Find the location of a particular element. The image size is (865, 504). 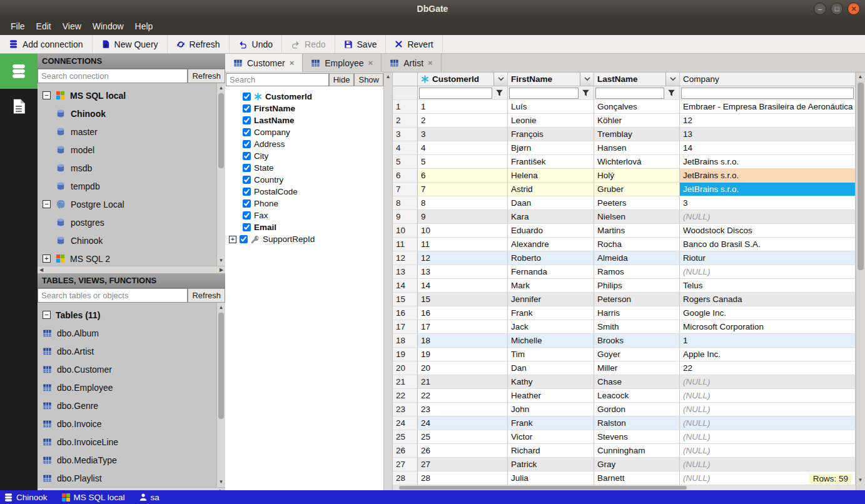

row-number-cell: 4 is located at coordinates (405, 148).